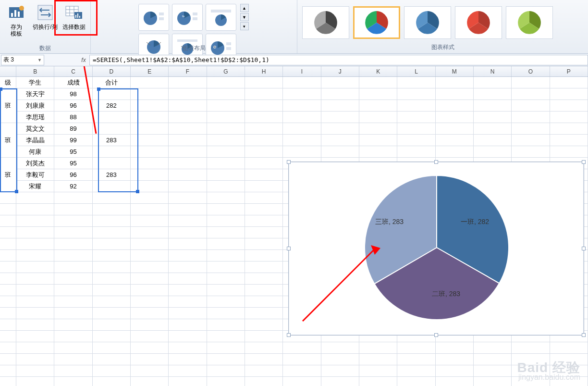  I want to click on cell: 96, so click(73, 106).